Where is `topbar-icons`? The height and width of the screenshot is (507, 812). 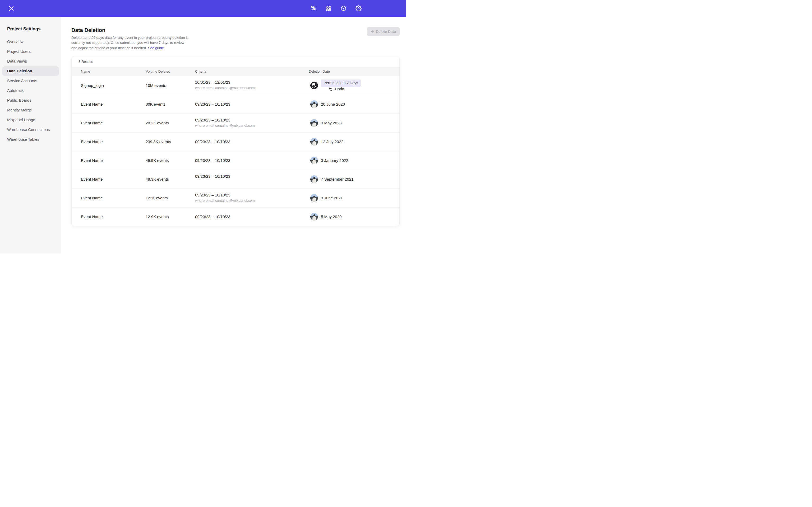 topbar-icons is located at coordinates (336, 8).